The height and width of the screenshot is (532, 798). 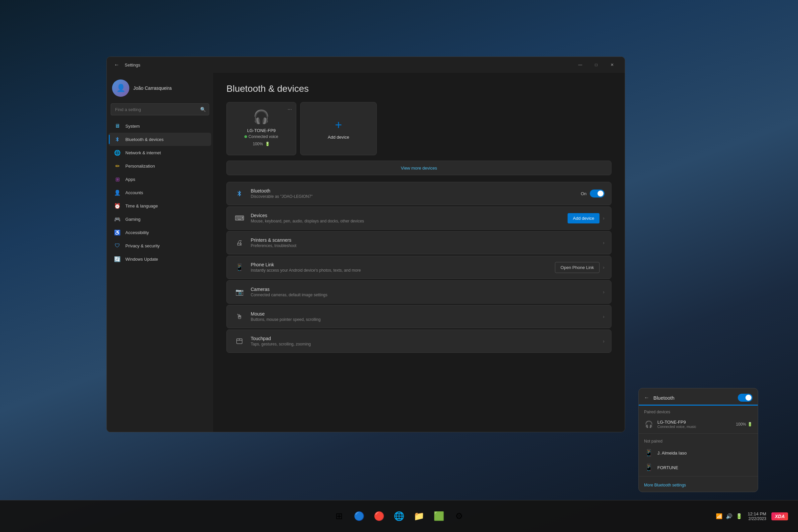 I want to click on device-status: Connected voice, so click(x=261, y=137).